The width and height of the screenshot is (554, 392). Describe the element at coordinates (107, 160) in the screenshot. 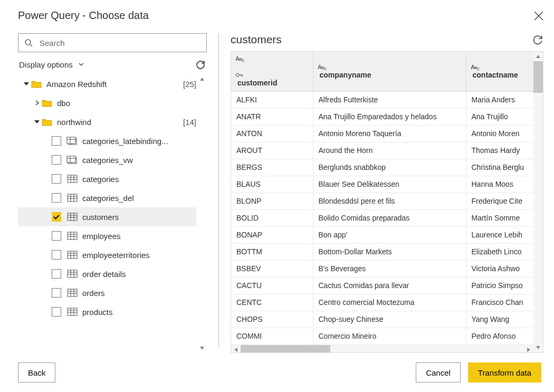

I see `tree-leaf: categories_vw` at that location.